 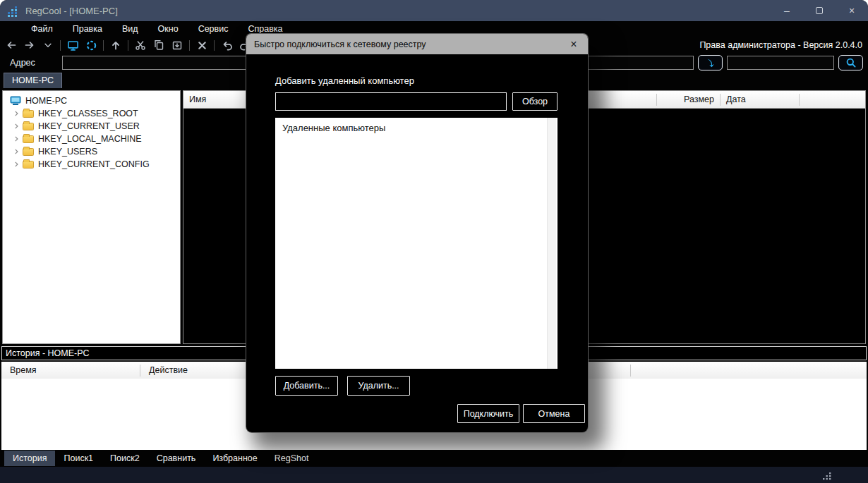 I want to click on doc-tab-home-pc: HOME-PC, so click(x=32, y=80).